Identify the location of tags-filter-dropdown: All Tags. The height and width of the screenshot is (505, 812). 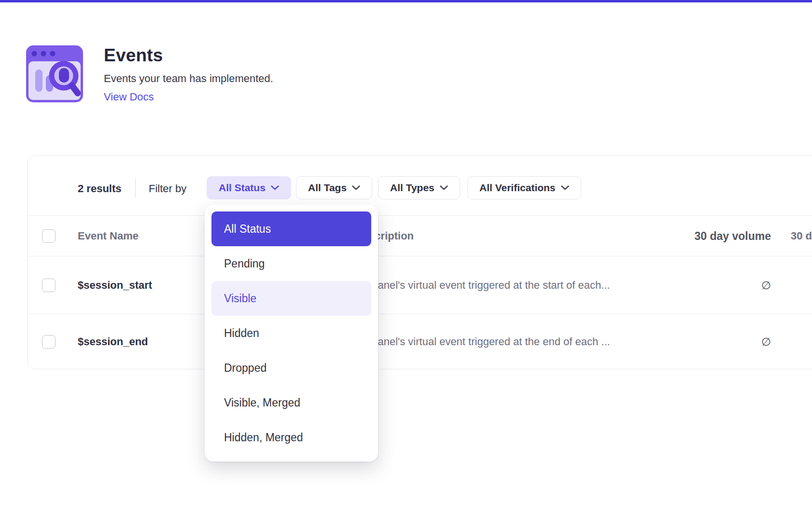
(334, 188).